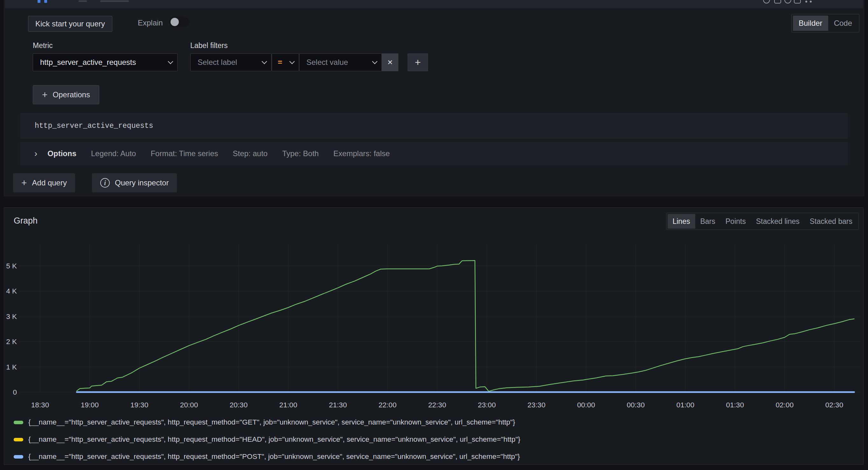 This screenshot has width=868, height=470. I want to click on explain-toggle, so click(179, 22).